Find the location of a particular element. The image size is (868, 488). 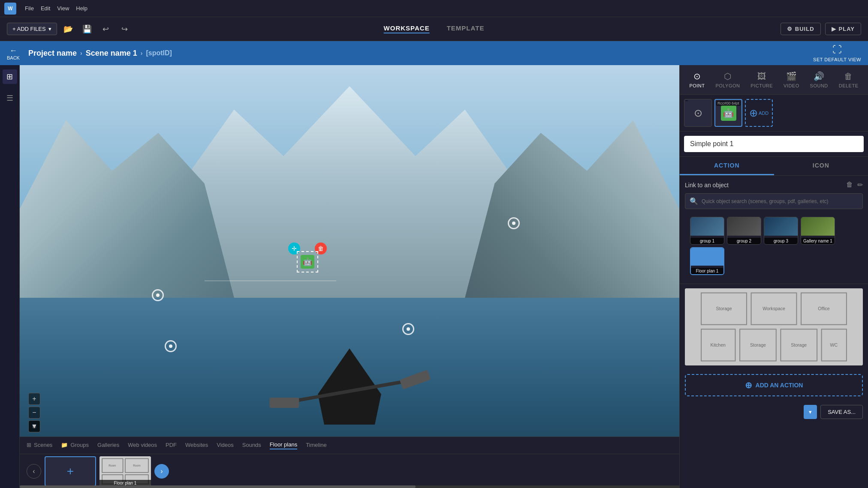

group1-label: group 1 is located at coordinates (707, 241).